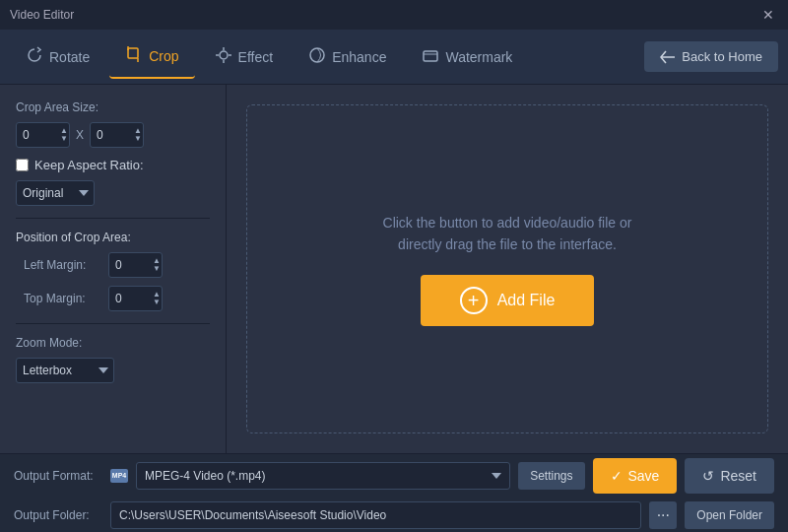 The height and width of the screenshot is (532, 788). I want to click on reset-label: Reset, so click(739, 476).